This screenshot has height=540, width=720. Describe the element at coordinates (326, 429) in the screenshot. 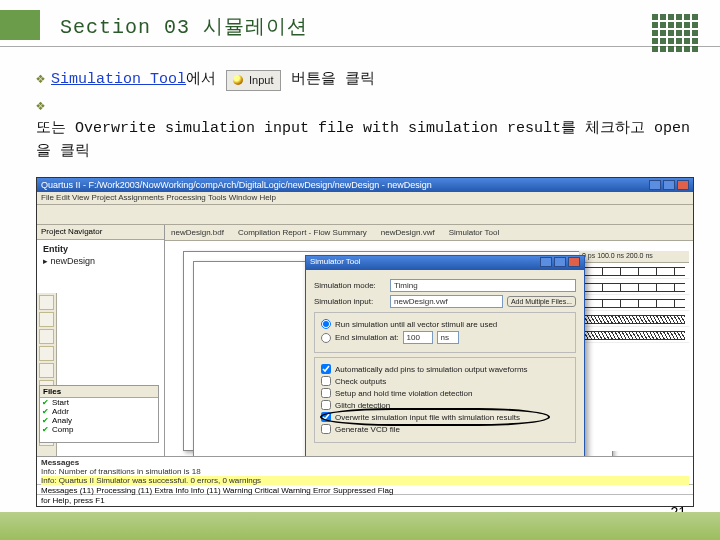

I see `opt-vcd-check` at that location.